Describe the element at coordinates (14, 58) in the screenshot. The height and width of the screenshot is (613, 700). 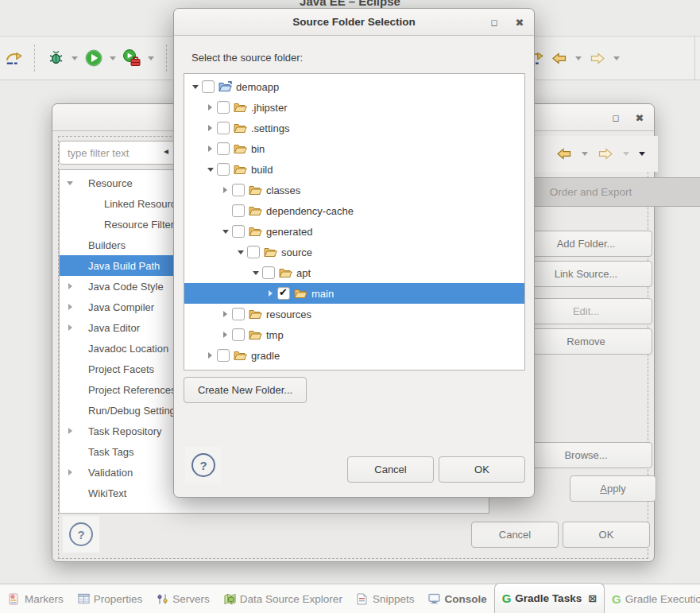
I see `last-edit-location-icon` at that location.